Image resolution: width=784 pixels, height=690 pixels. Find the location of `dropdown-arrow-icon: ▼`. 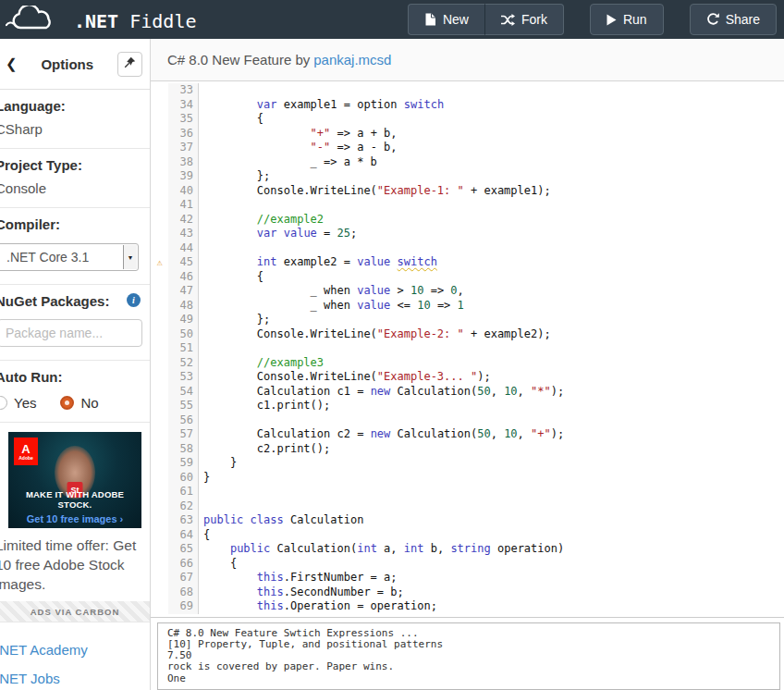

dropdown-arrow-icon: ▼ is located at coordinates (129, 257).